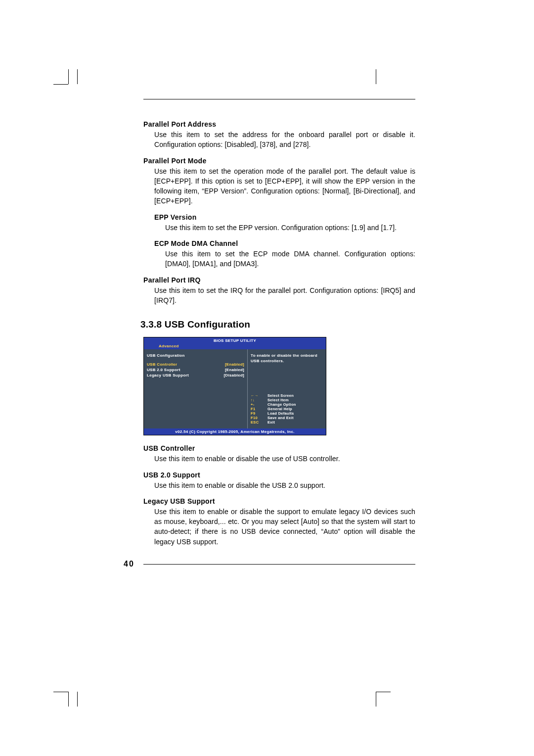 The image size is (534, 756). What do you see at coordinates (287, 400) in the screenshot?
I see `bios-key-row: ↑↓Select Item` at bounding box center [287, 400].